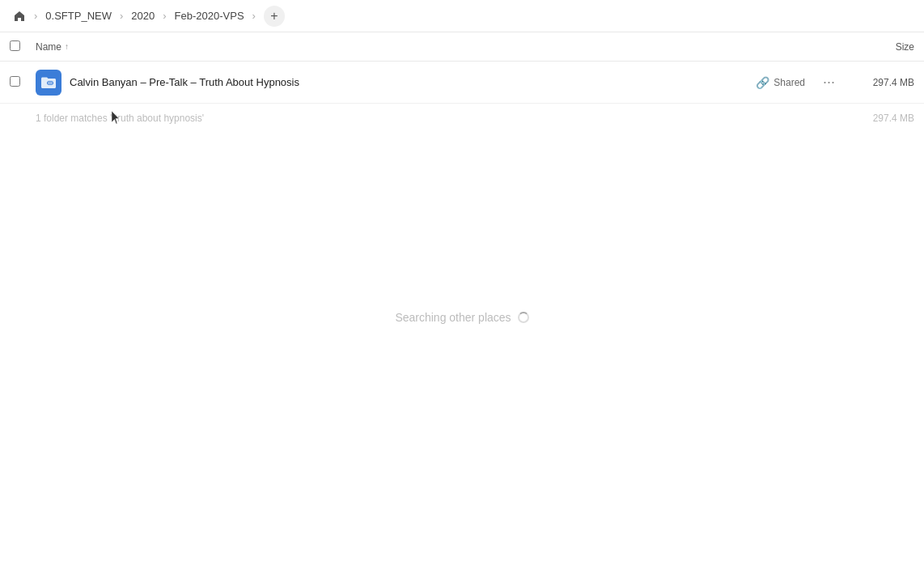 This screenshot has width=924, height=583. What do you see at coordinates (443, 47) in the screenshot?
I see `name-column-header: Name ↑` at bounding box center [443, 47].